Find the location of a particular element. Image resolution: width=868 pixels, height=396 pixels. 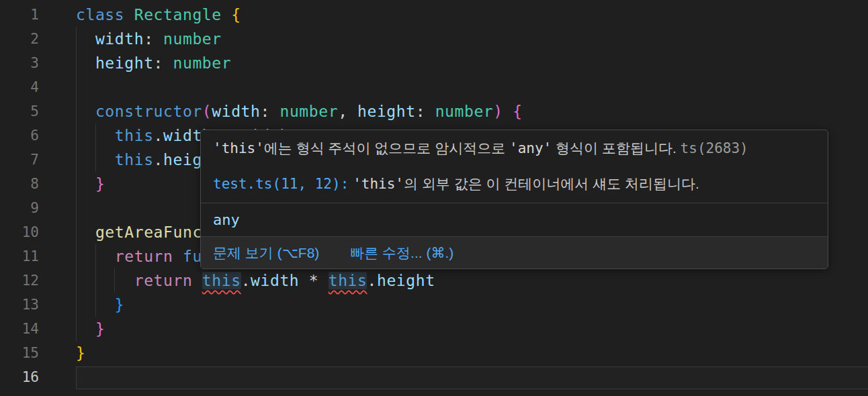

line-number: 15 is located at coordinates (19, 353).